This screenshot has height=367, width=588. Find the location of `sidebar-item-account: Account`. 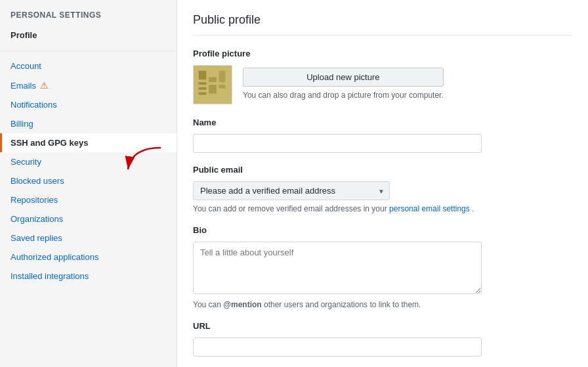

sidebar-item-account: Account is located at coordinates (88, 66).